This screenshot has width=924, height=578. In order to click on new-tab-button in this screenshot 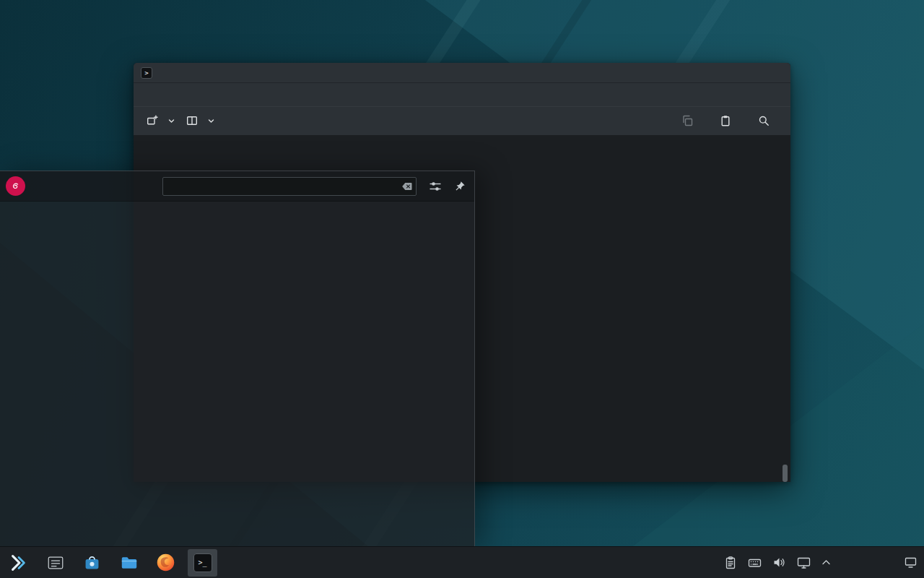, I will do `click(160, 121)`.